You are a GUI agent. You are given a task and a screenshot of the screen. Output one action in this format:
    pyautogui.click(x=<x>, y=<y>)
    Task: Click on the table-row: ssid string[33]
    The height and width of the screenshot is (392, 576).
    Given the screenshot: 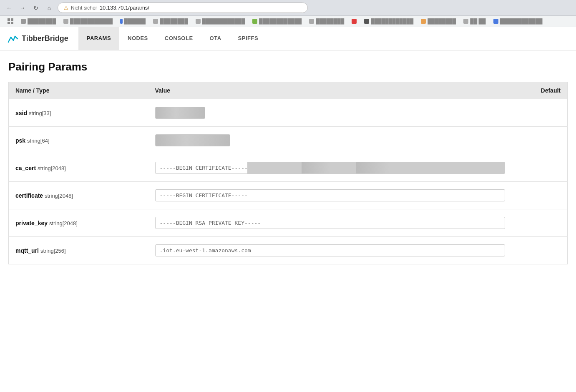 What is the action you would take?
    pyautogui.click(x=288, y=113)
    